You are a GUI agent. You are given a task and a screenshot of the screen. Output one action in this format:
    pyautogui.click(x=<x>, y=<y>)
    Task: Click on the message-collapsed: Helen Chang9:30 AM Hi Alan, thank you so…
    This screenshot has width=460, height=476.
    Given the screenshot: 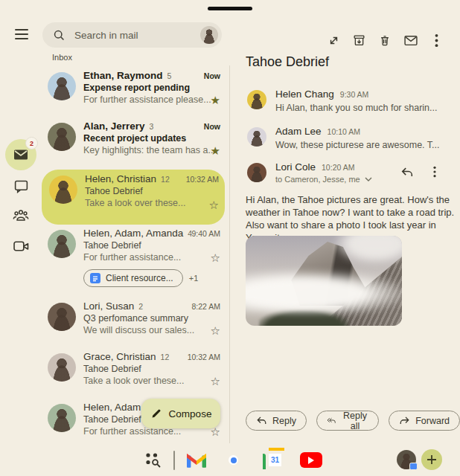 What is the action you would take?
    pyautogui.click(x=345, y=101)
    